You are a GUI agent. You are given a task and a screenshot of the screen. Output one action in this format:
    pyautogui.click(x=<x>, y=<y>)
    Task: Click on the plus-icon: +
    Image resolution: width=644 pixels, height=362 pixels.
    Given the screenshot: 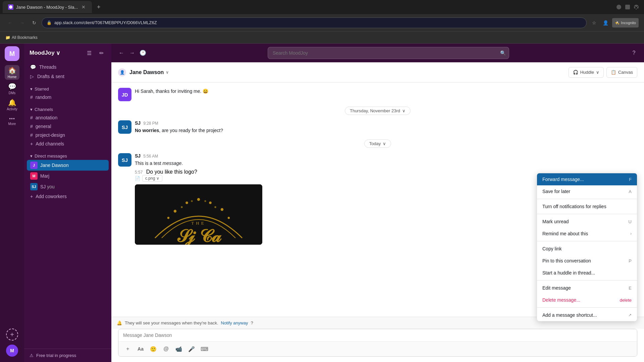 What is the action you would take?
    pyautogui.click(x=32, y=196)
    